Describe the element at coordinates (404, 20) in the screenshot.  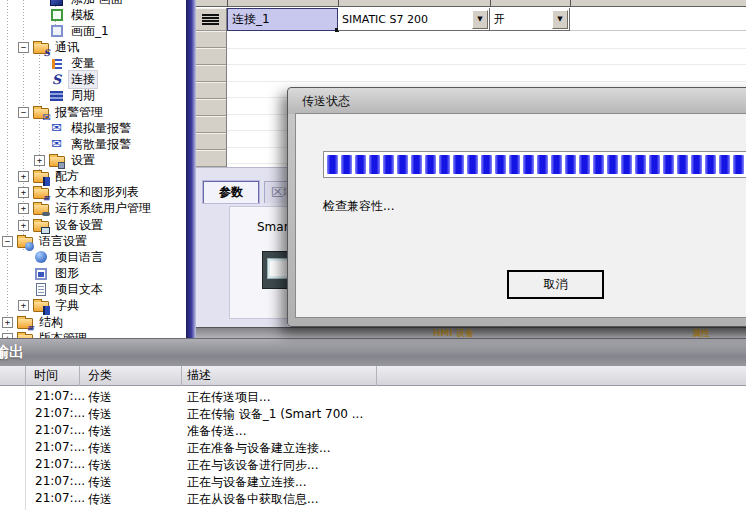
I see `driver-value: SIMATIC S7 200` at that location.